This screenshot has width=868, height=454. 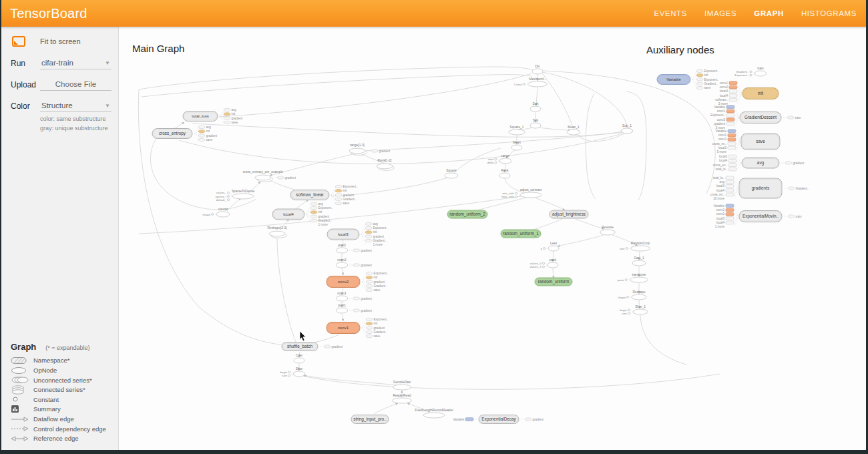 What do you see at coordinates (357, 328) in the screenshot?
I see `conv1-node: conv1Exponent..initgradientGradient..sav…` at bounding box center [357, 328].